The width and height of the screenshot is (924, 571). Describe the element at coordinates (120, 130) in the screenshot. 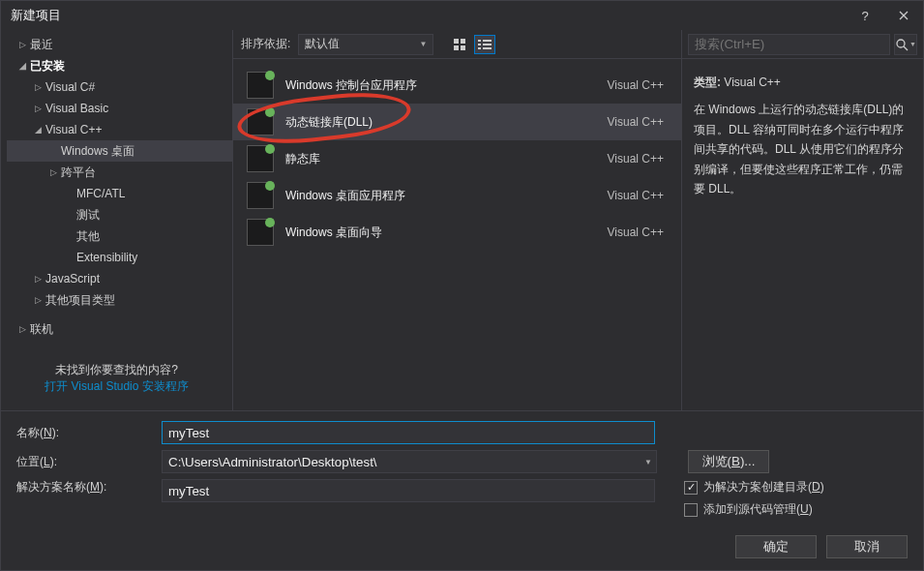

I see `tree-vcpp: ◢Visual C++` at that location.